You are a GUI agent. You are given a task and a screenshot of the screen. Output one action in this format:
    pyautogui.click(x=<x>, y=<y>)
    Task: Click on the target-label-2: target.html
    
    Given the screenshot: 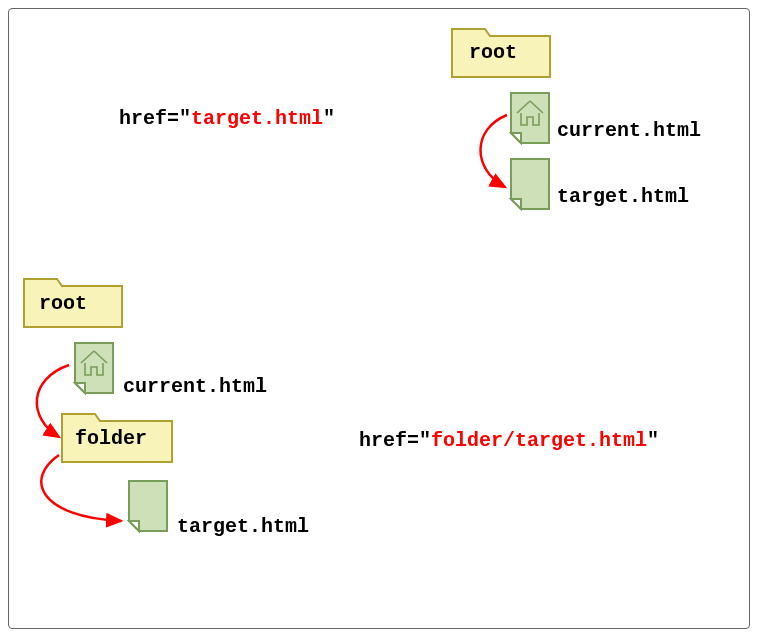 What is the action you would take?
    pyautogui.click(x=243, y=526)
    